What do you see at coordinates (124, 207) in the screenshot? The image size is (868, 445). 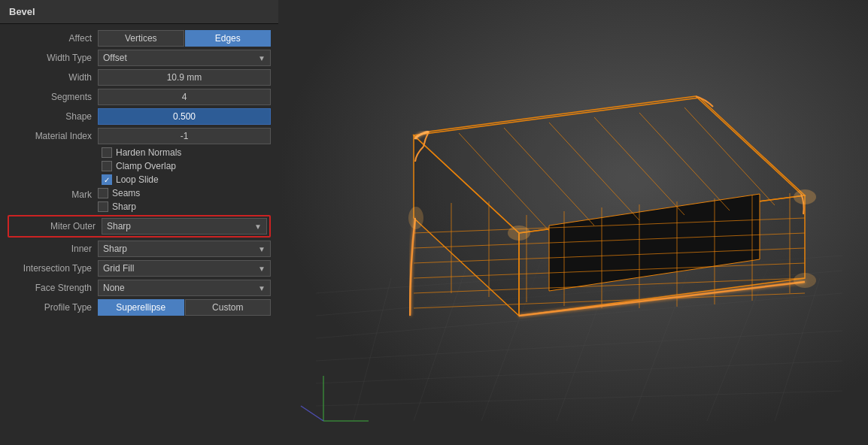 I see `sharp-label: Sharp` at bounding box center [124, 207].